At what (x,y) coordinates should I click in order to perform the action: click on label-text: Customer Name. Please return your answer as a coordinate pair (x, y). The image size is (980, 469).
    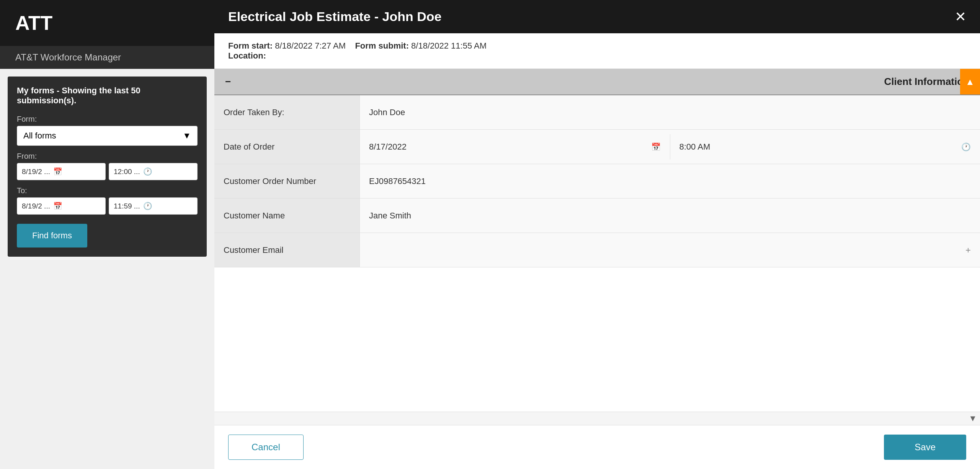
    Looking at the image, I should click on (254, 216).